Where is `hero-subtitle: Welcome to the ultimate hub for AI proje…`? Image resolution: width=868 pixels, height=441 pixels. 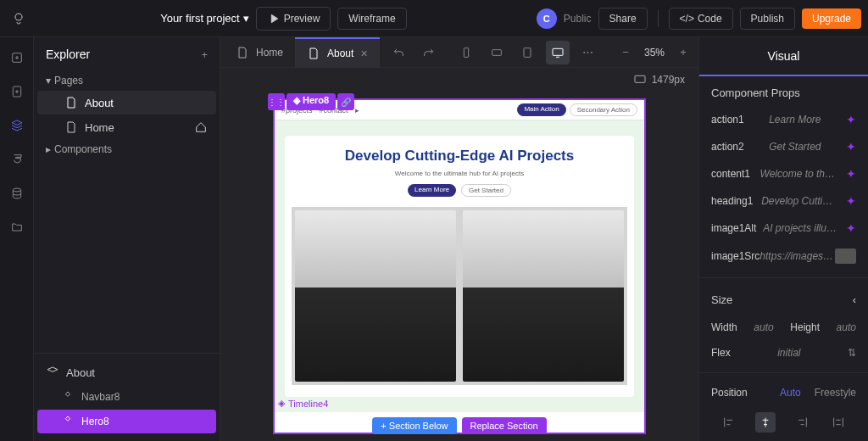
hero-subtitle: Welcome to the ultimate hub for AI proje… is located at coordinates (459, 173).